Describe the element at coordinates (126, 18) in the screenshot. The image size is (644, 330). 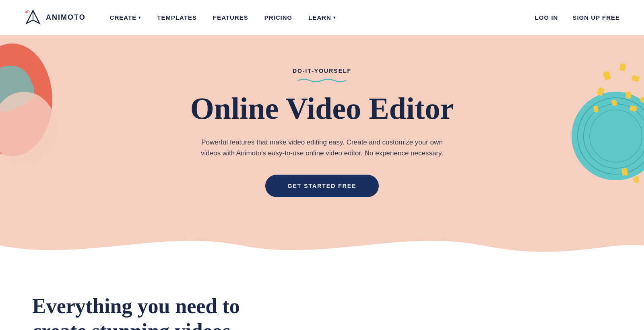
I see `nav-create: CREATE ▾` at that location.